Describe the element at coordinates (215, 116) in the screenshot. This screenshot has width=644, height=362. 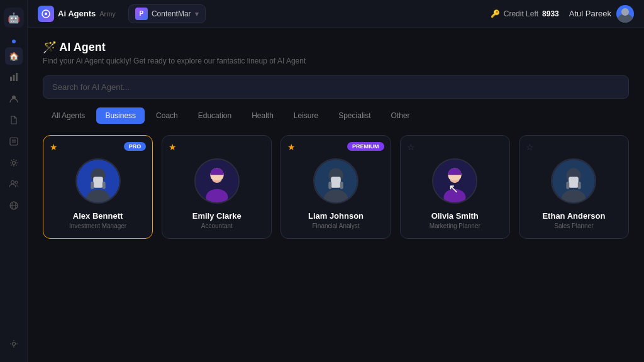
I see `filter-tab-education: Education` at that location.